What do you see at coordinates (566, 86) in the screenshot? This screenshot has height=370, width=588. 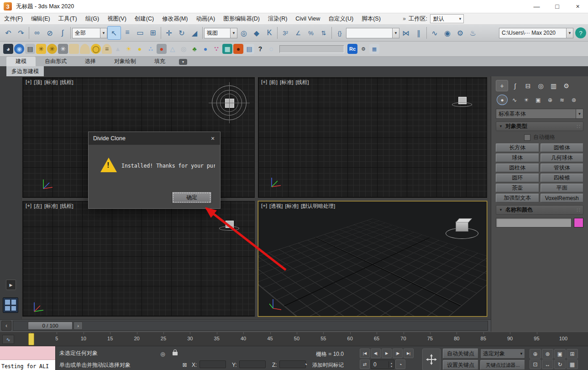 I see `utilities-tab-icon: ⚙` at bounding box center [566, 86].